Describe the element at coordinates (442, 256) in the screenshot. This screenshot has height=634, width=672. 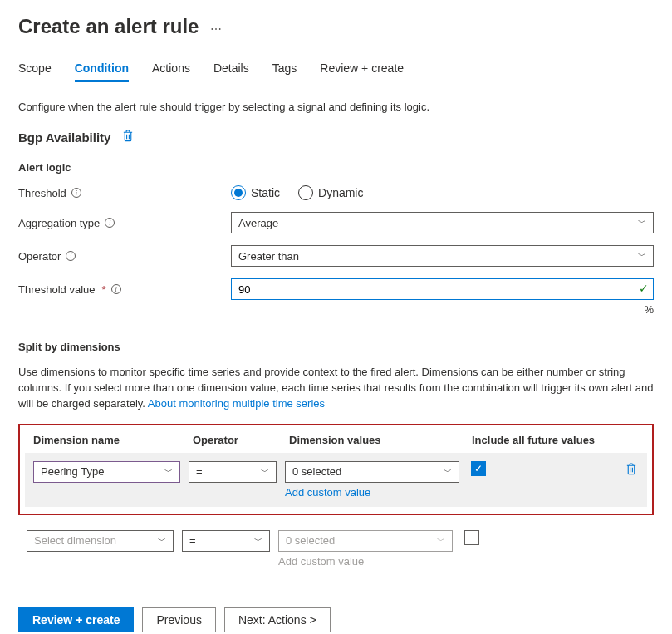
I see `operator-select: Greater than ﹀` at that location.